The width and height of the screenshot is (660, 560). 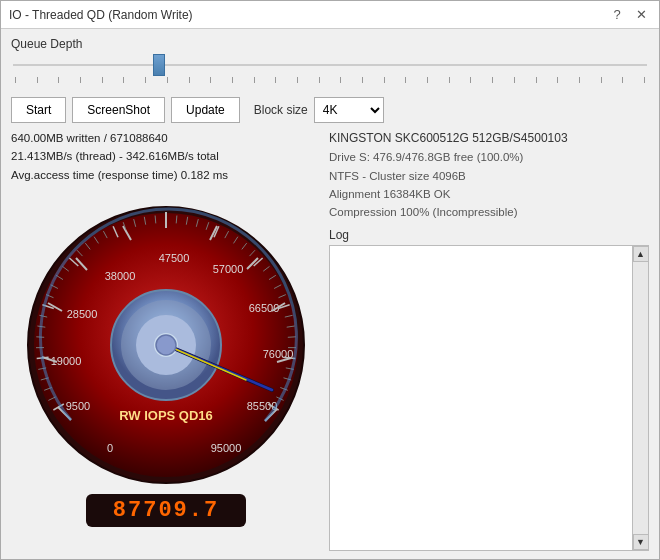 I want to click on drive-compression: Compression 100% (Incompressible), so click(x=489, y=212).